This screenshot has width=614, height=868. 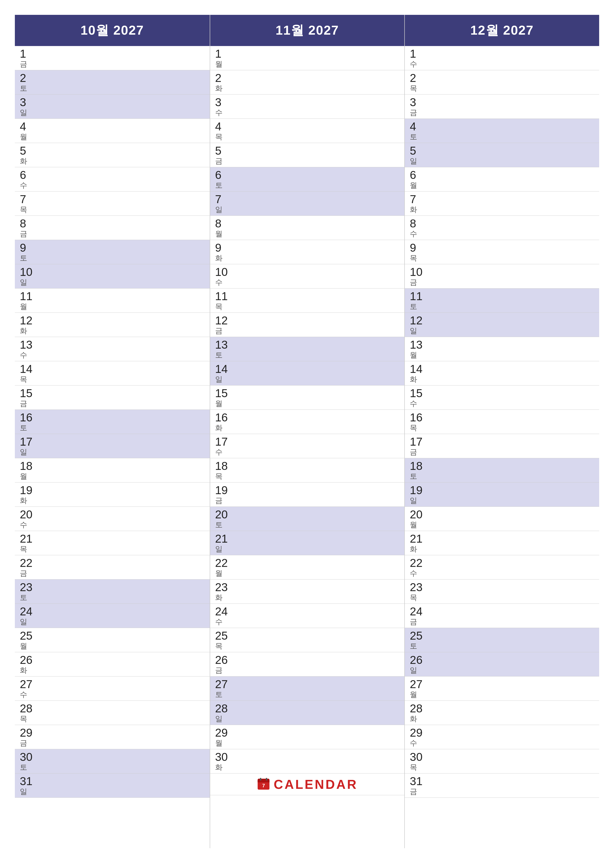 I want to click on day-info: 29수, so click(x=416, y=737).